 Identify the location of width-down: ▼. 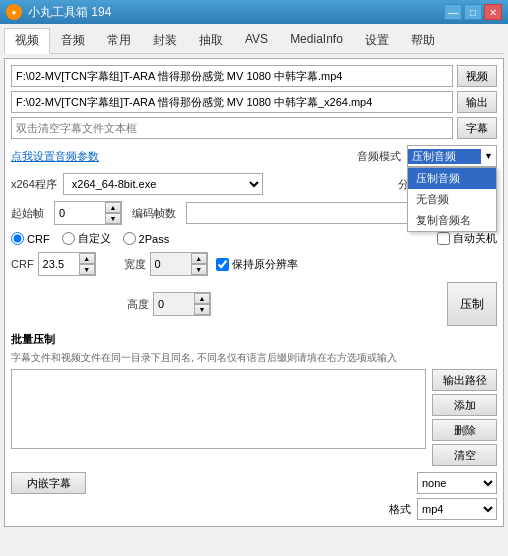
(199, 270).